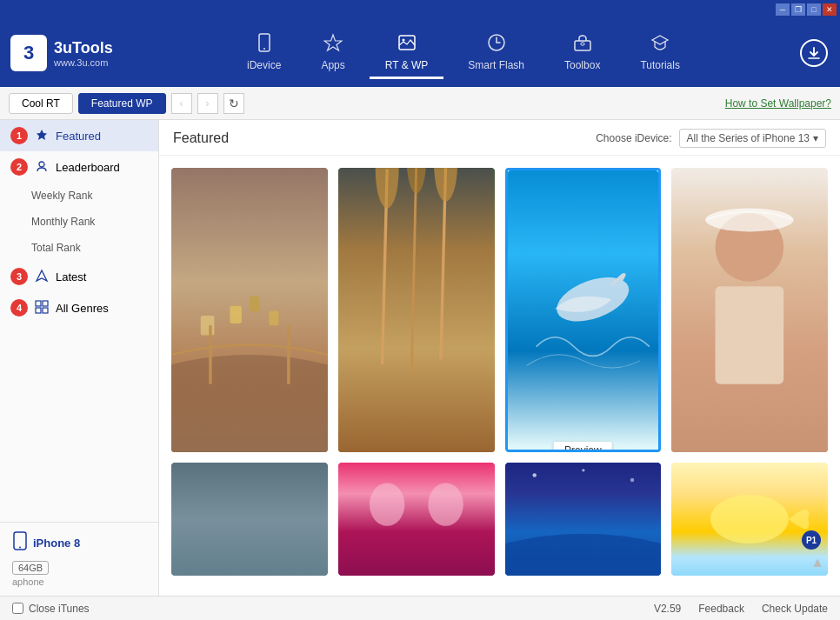 Image resolution: width=840 pixels, height=620 pixels. What do you see at coordinates (79, 196) in the screenshot?
I see `sidebar-item-weekly-rank: Weekly Rank` at bounding box center [79, 196].